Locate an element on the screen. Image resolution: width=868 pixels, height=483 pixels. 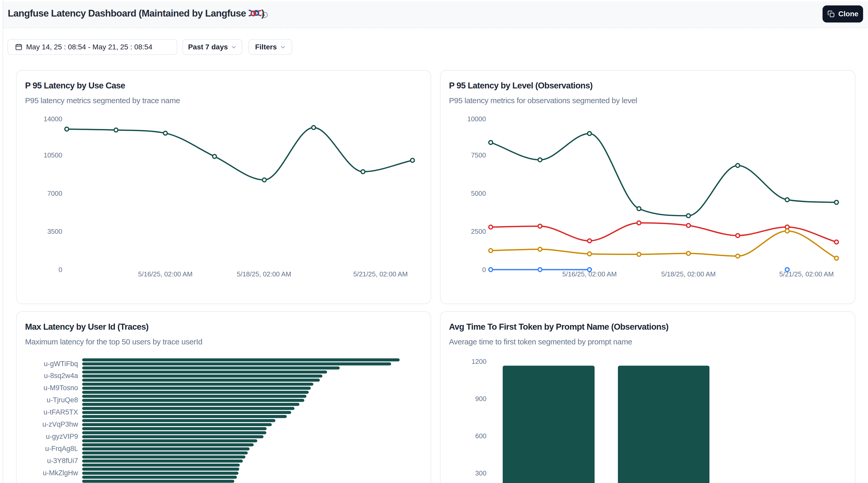
svg-text: u-gWTiFbq is located at coordinates (61, 364).